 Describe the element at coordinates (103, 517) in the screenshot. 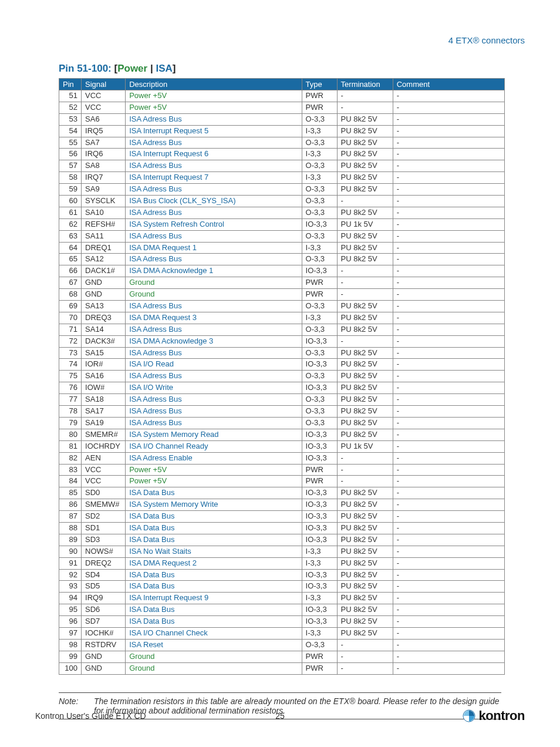

I see `cell-signal: SD2` at that location.